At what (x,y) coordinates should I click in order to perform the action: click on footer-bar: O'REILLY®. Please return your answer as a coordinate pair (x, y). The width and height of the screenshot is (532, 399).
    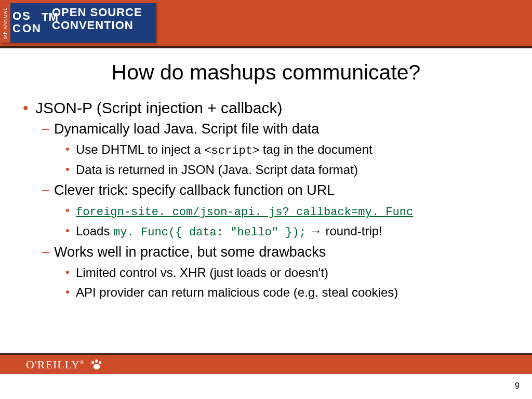
    Looking at the image, I should click on (266, 364).